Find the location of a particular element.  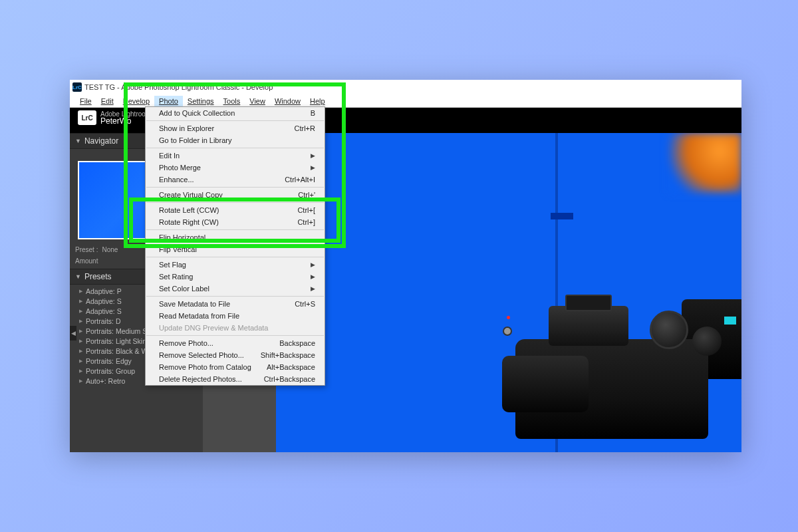

photo-bg-blur is located at coordinates (705, 163).